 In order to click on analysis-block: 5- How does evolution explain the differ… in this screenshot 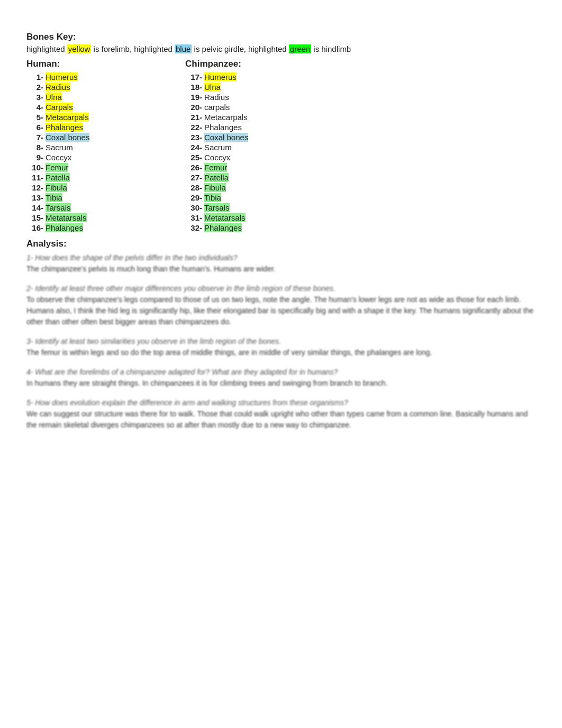, I will do `click(281, 415)`.